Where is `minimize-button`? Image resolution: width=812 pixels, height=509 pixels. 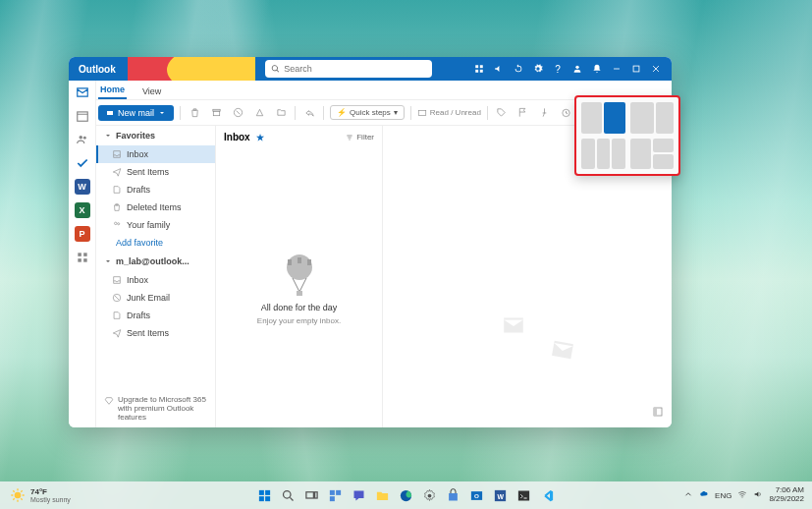
minimize-button is located at coordinates (617, 69).